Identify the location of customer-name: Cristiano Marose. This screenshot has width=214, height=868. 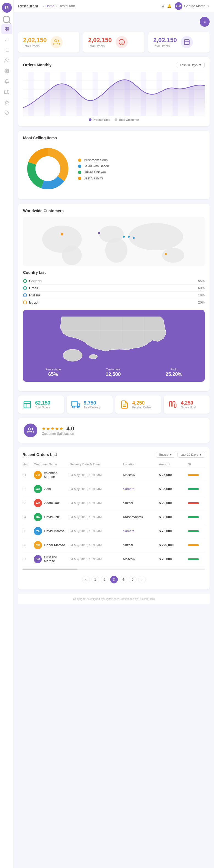
(56, 559).